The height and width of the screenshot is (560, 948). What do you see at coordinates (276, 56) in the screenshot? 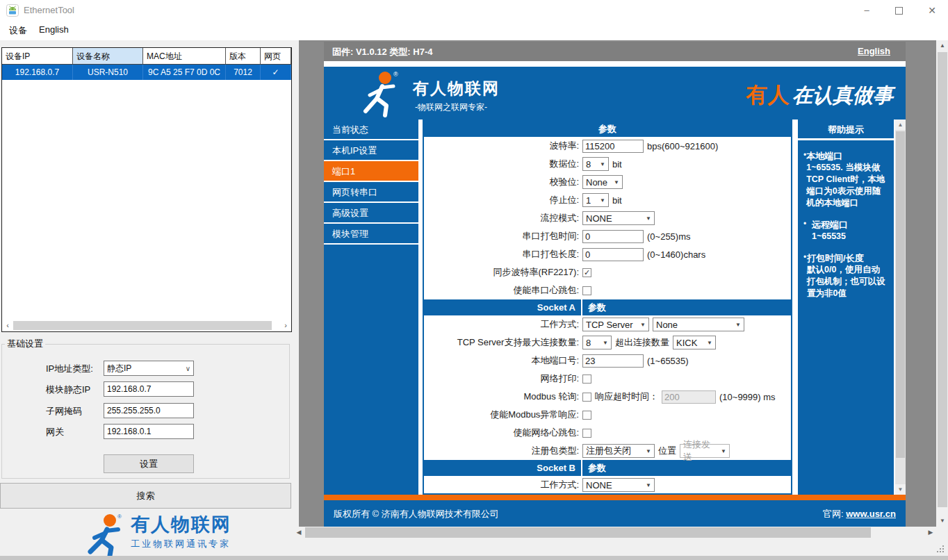
I see `column-header: 网页` at bounding box center [276, 56].